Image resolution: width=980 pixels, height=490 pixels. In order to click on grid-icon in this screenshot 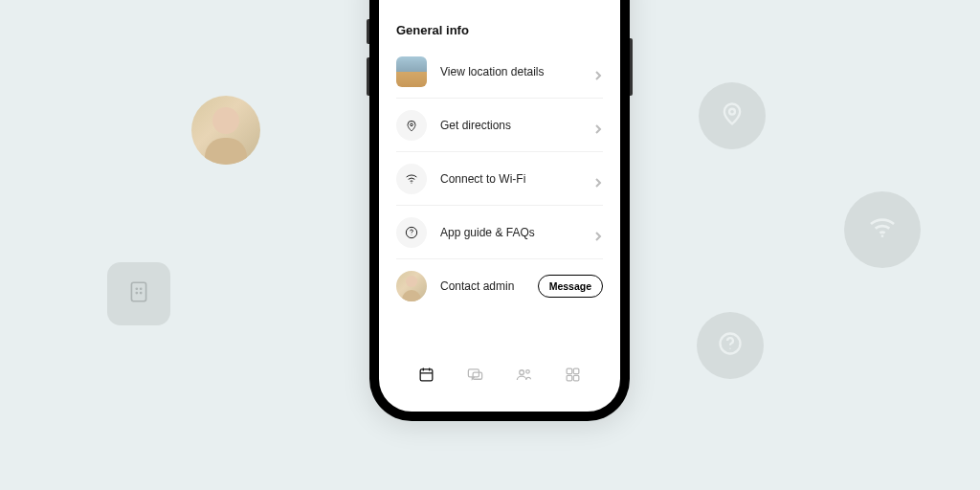, I will do `click(572, 377)`.